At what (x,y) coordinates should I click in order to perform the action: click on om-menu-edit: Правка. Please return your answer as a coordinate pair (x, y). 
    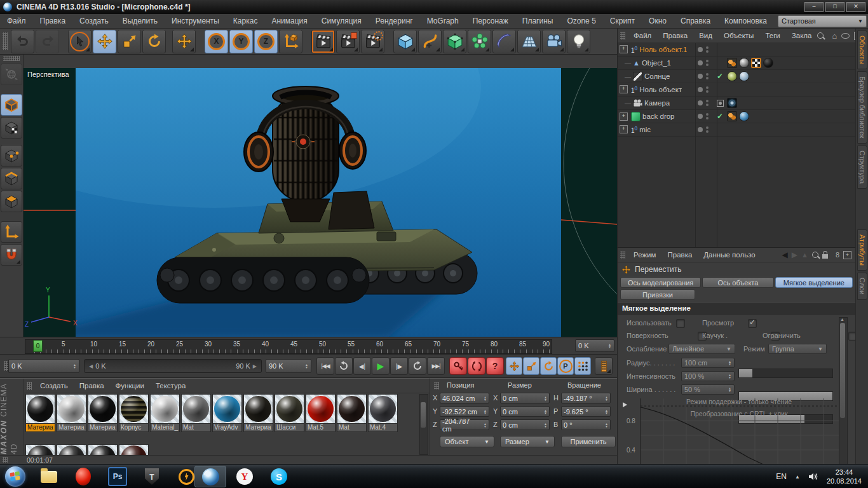
    Looking at the image, I should click on (675, 36).